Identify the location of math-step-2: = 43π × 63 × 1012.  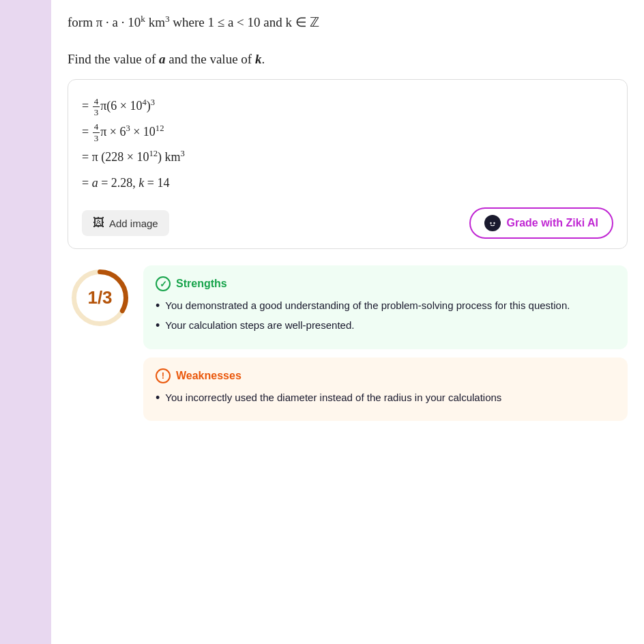
(348, 132).